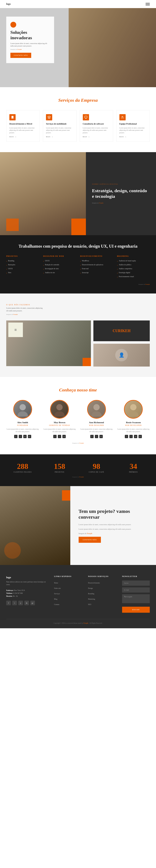 The height and width of the screenshot is (868, 156). What do you see at coordinates (92, 599) in the screenshot?
I see `footer-service-4: Marketing` at bounding box center [92, 599].